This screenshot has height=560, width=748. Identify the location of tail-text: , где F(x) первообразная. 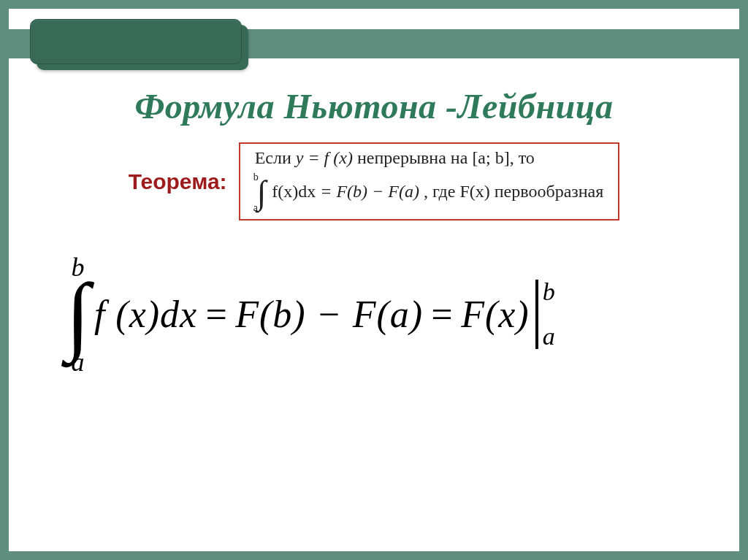
(514, 191).